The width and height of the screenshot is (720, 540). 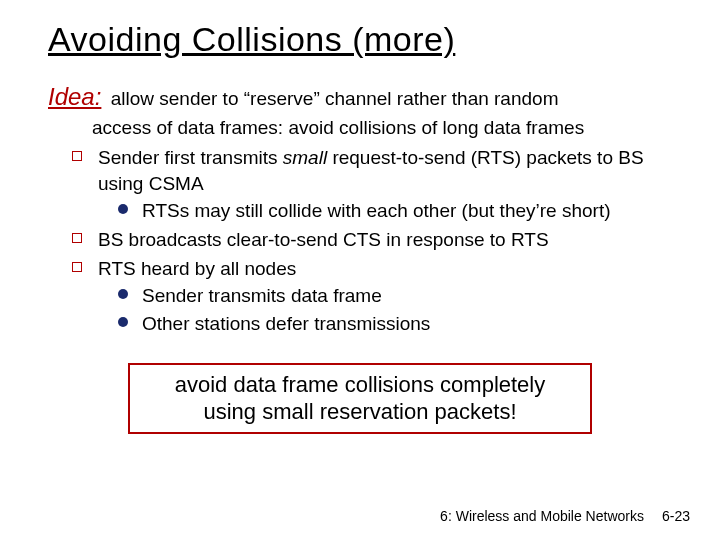 What do you see at coordinates (305, 158) in the screenshot?
I see `bullet-1-em: small` at bounding box center [305, 158].